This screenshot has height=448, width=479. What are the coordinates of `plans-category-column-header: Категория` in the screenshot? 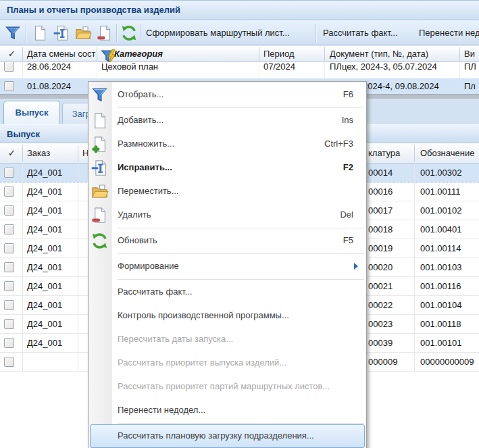 It's located at (138, 54).